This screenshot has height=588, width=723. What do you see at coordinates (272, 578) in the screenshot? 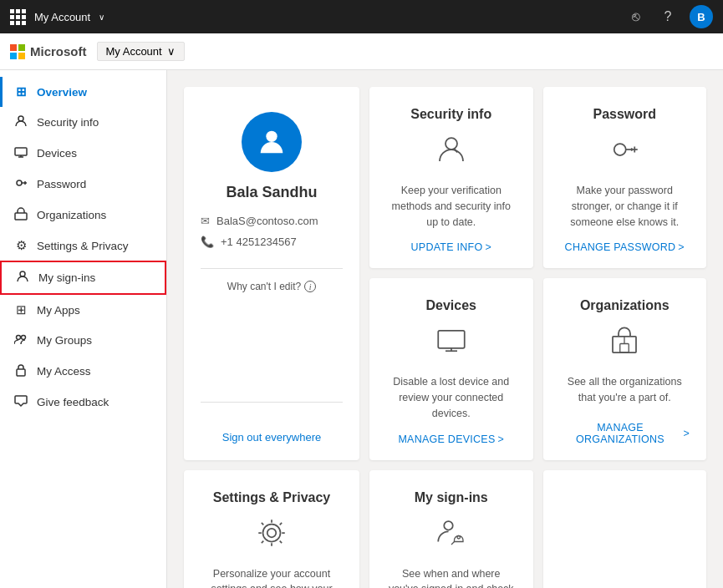
I see `settings-privacy-desc: Personalize your account settings and se…` at bounding box center [272, 578].